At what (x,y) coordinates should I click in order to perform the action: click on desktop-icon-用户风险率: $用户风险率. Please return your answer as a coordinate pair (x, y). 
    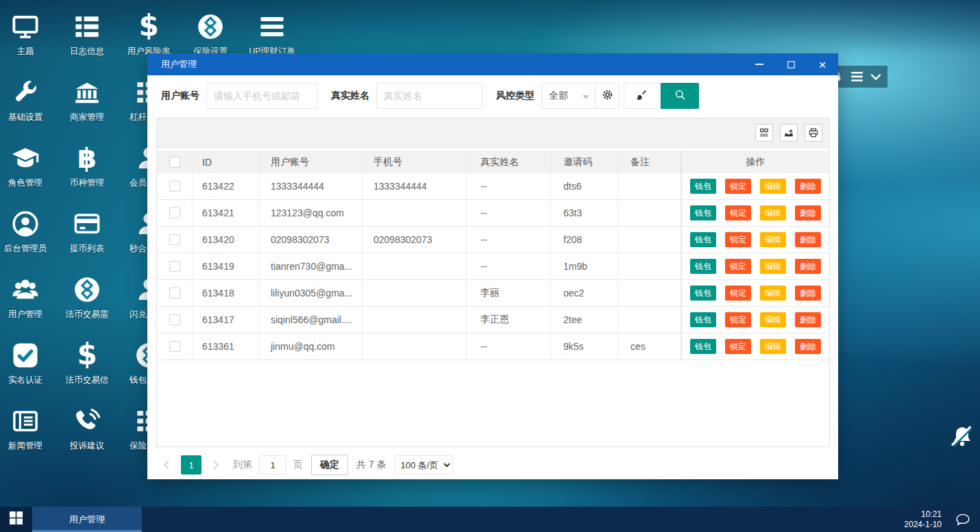
    Looking at the image, I should click on (149, 34).